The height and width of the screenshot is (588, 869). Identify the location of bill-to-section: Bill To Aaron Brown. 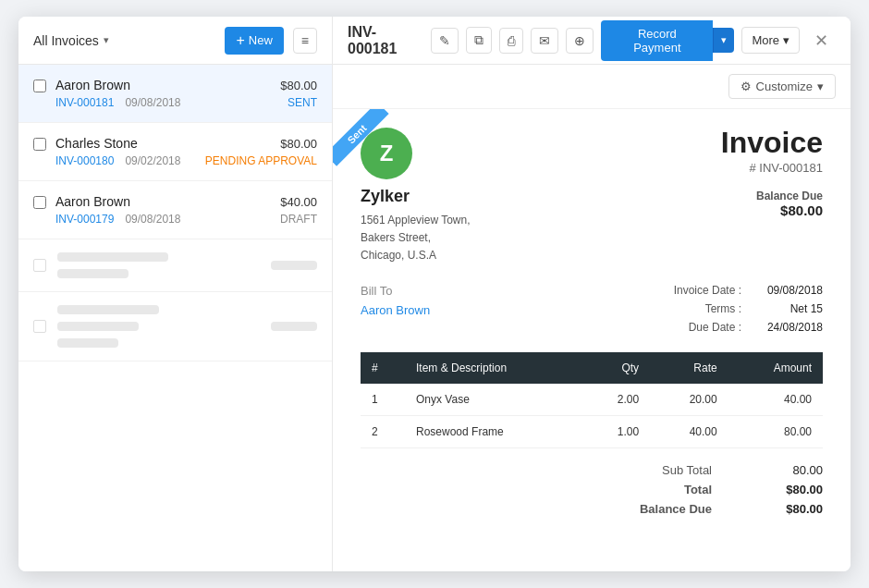
(396, 300).